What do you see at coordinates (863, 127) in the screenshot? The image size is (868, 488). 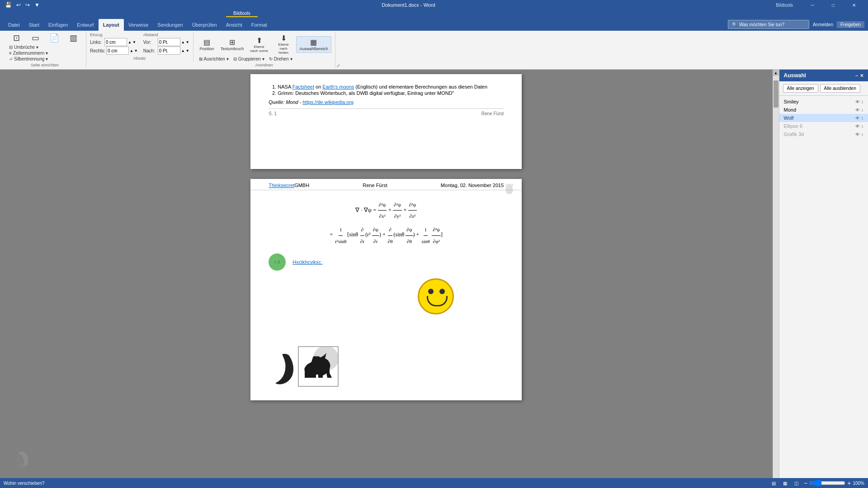 I see `expand-icon-ellipse6: ↕` at bounding box center [863, 127].